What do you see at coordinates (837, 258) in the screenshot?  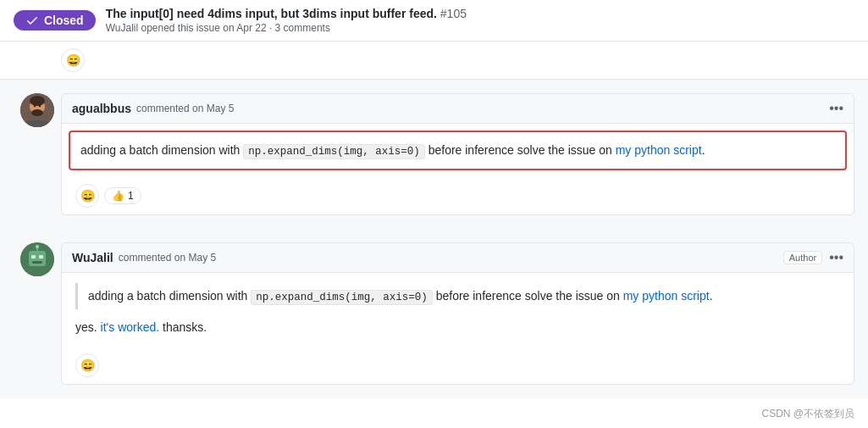 I see `more-menu-wujalil: •••` at bounding box center [837, 258].